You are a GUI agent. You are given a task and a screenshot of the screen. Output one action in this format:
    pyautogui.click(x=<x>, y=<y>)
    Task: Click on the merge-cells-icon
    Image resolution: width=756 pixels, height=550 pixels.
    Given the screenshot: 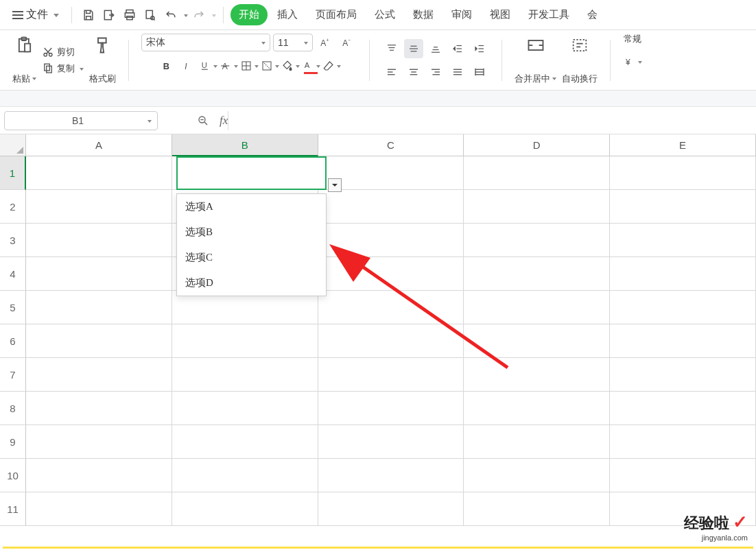 What is the action you would take?
    pyautogui.click(x=536, y=45)
    